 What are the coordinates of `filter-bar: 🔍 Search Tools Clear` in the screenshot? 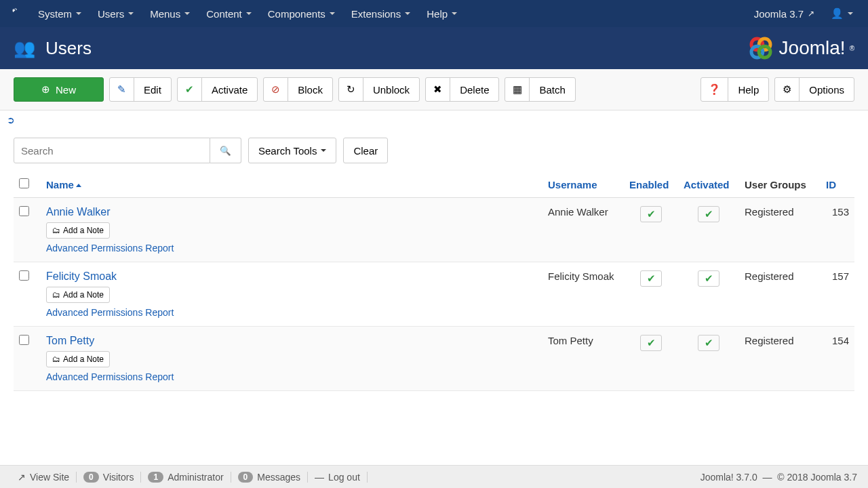 It's located at (434, 150).